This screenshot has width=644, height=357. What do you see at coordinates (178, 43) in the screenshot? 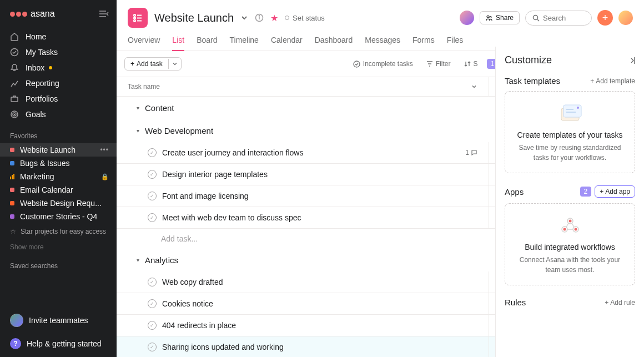
I see `tab-list: List` at bounding box center [178, 43].